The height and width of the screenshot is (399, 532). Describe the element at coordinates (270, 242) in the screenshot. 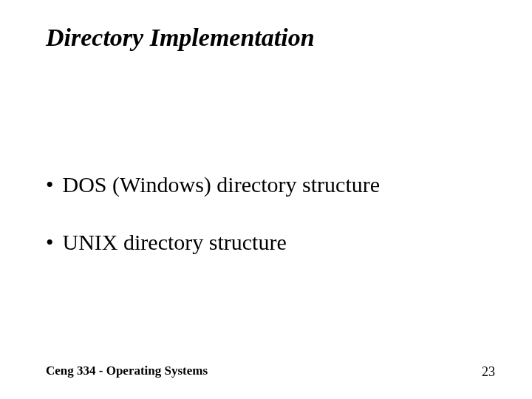

I see `list-item: • UNIX directory structure` at that location.